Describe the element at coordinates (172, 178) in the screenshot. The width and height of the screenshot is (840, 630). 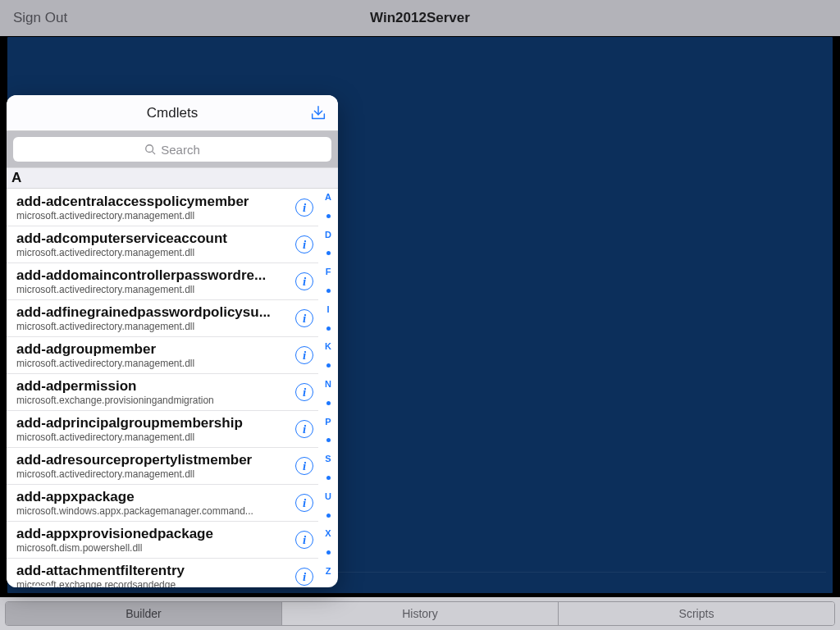
I see `section-header-a: A` at that location.